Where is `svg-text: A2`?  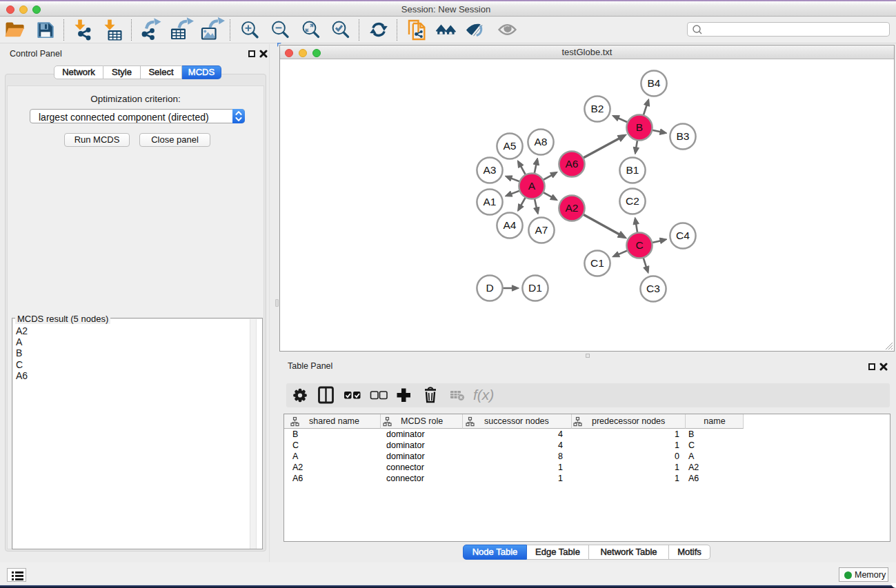 svg-text: A2 is located at coordinates (573, 208).